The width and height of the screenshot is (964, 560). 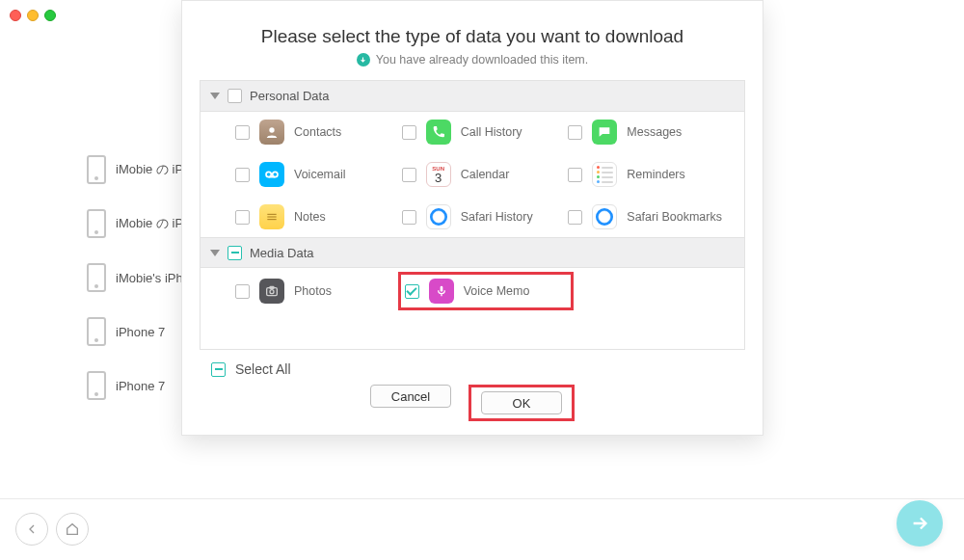 I want to click on back-button, so click(x=32, y=529).